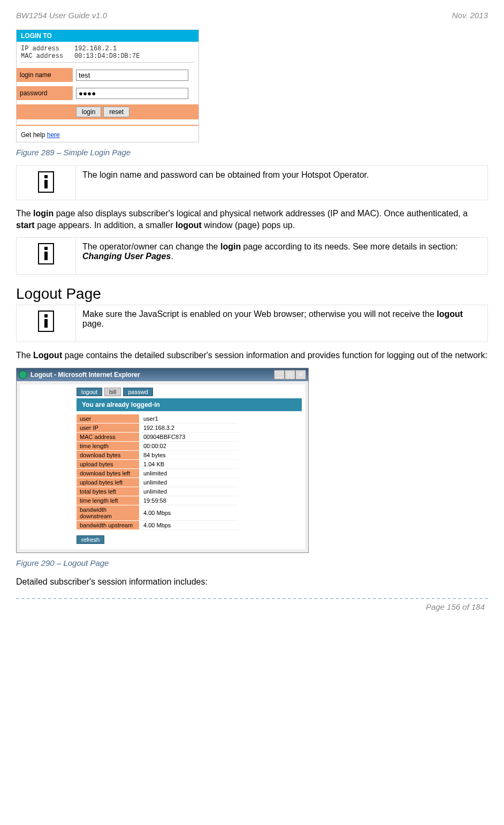  Describe the element at coordinates (43, 213) in the screenshot. I see `p1-b: login` at that location.